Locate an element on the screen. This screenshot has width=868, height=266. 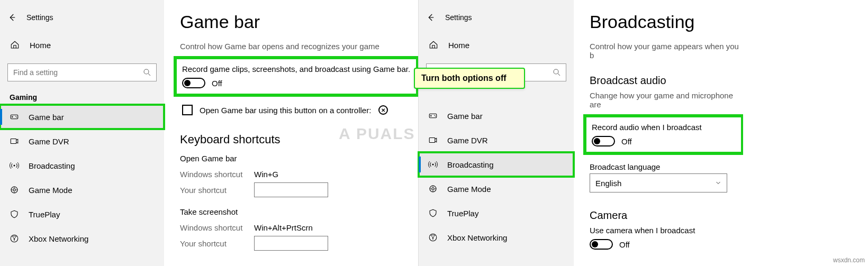
screenshot-your-input is located at coordinates (291, 243).